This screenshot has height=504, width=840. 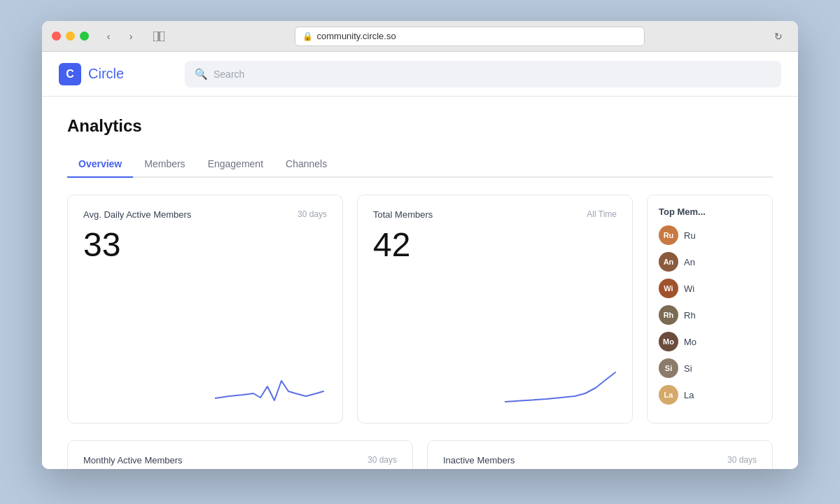 I want to click on card-header: Avg. Daily Active Members 30 days, so click(x=205, y=214).